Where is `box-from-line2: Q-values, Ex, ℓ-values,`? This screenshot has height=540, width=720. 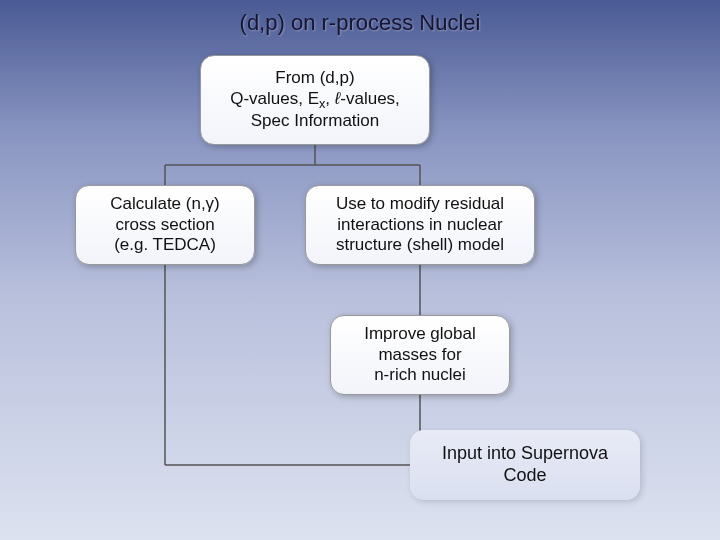
box-from-line2: Q-values, Ex, ℓ-values, is located at coordinates (315, 100).